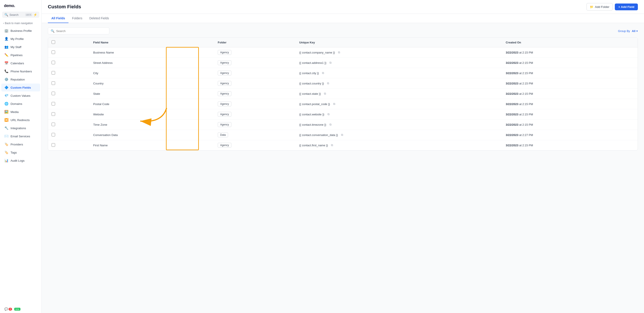  I want to click on folder-badge-2: Agency, so click(224, 63).